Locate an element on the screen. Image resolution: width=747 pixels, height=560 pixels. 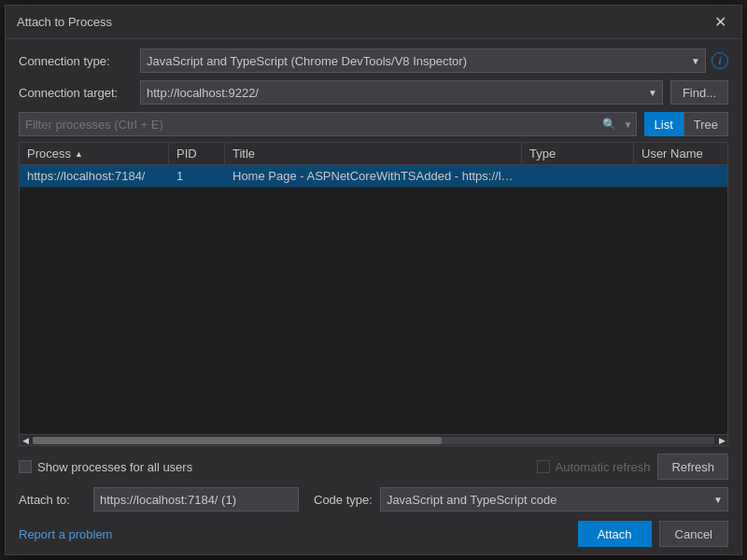
code-type-select: JavaScript and TypeScript code is located at coordinates (555, 499).